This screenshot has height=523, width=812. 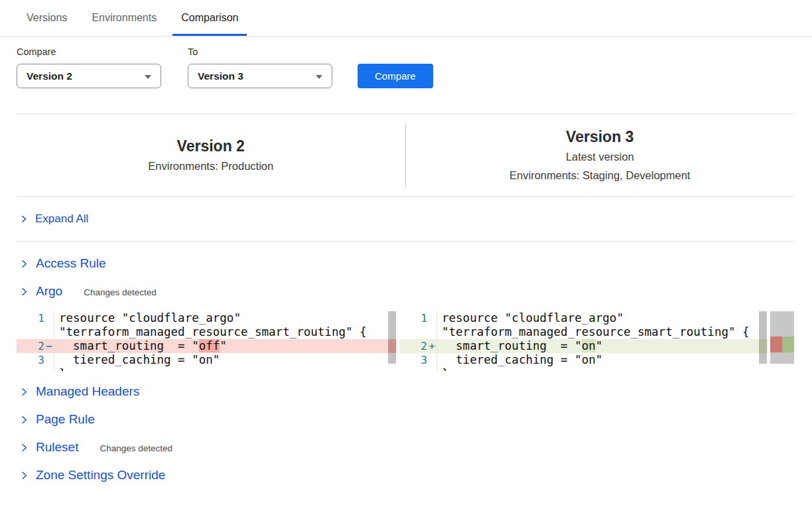 What do you see at coordinates (405, 392) in the screenshot?
I see `section-managed-headers: Managed Headers` at bounding box center [405, 392].